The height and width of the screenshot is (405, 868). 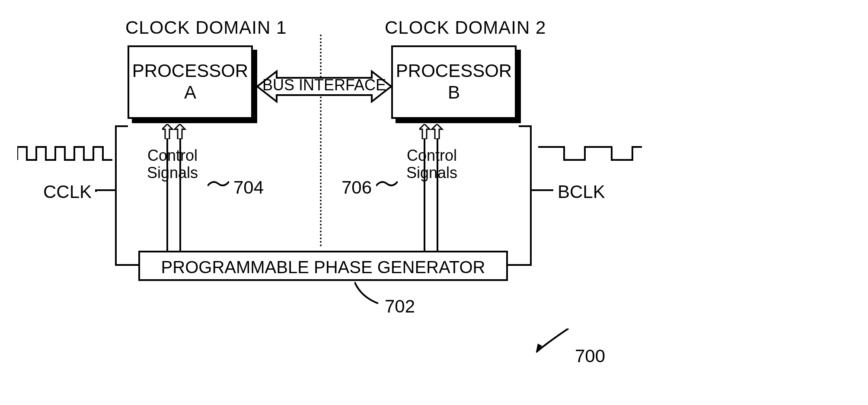 I want to click on bclk-to-pgen, so click(x=519, y=265).